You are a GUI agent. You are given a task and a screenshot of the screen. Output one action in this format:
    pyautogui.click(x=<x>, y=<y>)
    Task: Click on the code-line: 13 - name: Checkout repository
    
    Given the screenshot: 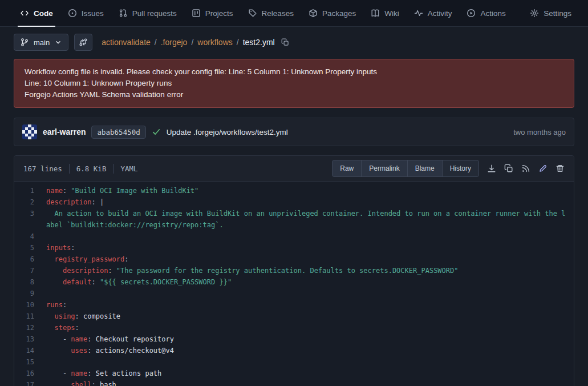 What is the action you would take?
    pyautogui.click(x=294, y=339)
    